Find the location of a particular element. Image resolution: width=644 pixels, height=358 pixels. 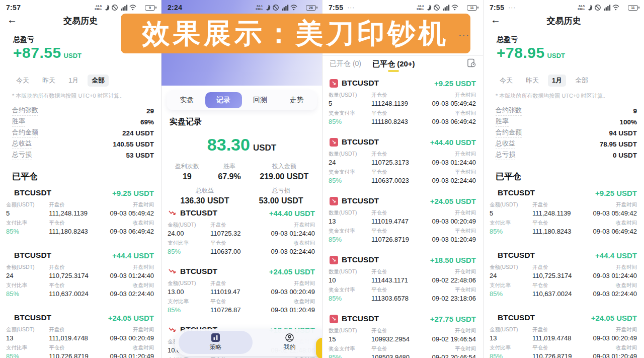

trade-card: BTCUSDT+44.40 USDT 金额(USDT)24.00支付比率85% … is located at coordinates (242, 230).